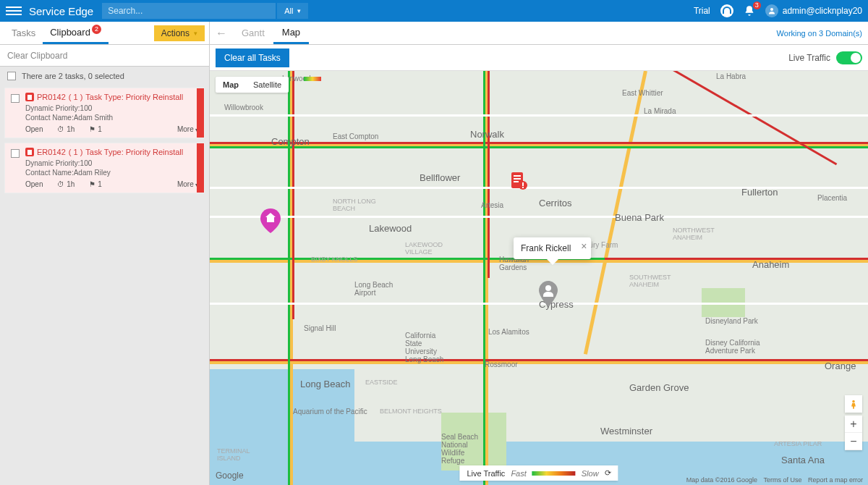  What do you see at coordinates (252, 58) in the screenshot?
I see `clear-all-tasks-button: Clear all Tasks` at bounding box center [252, 58].